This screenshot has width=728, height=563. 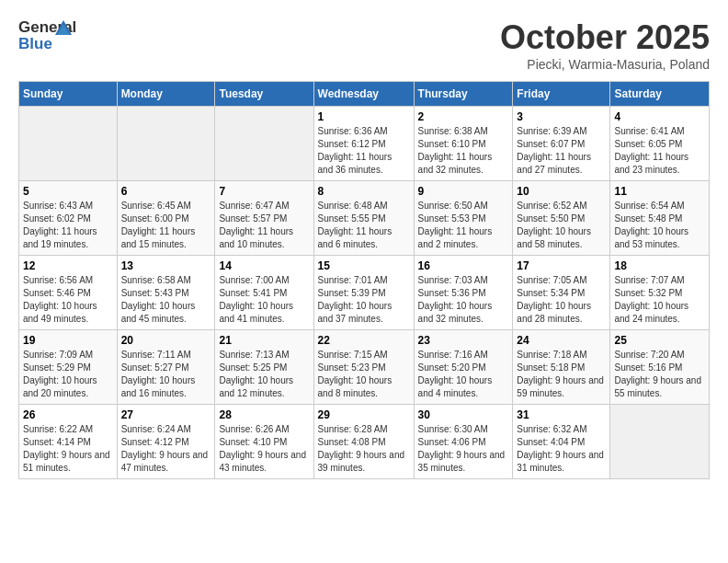 I want to click on calendar-cell: 18Sunrise: 7:07 AM Sunset: 5:32 PM Dayli…, so click(x=660, y=293).